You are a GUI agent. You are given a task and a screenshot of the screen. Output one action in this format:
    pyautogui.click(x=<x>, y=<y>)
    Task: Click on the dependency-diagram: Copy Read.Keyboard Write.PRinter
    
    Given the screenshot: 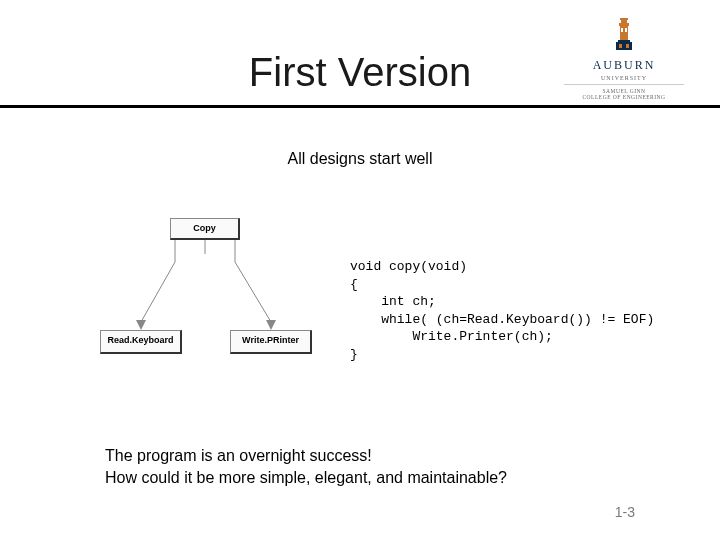 What is the action you would take?
    pyautogui.click(x=200, y=293)
    